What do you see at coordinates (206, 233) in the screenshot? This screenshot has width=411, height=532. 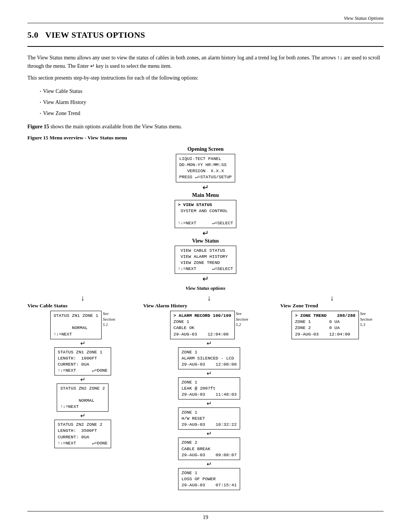 I see `arrow-2: ↵` at bounding box center [206, 233].